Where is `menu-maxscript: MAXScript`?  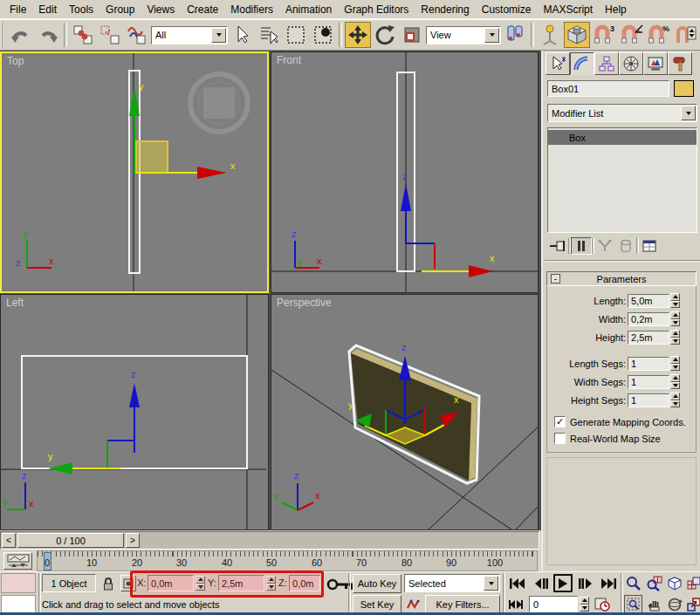
menu-maxscript: MAXScript is located at coordinates (567, 10).